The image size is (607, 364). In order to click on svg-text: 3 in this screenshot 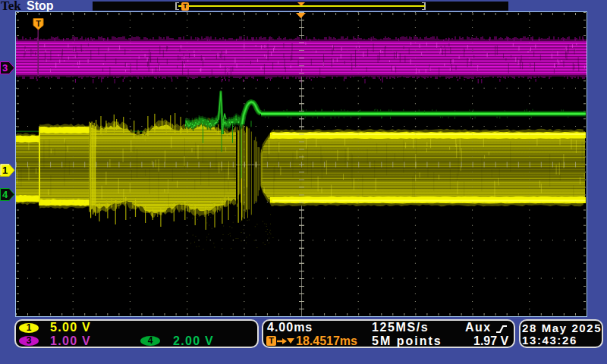, I will do `click(5, 68)`.